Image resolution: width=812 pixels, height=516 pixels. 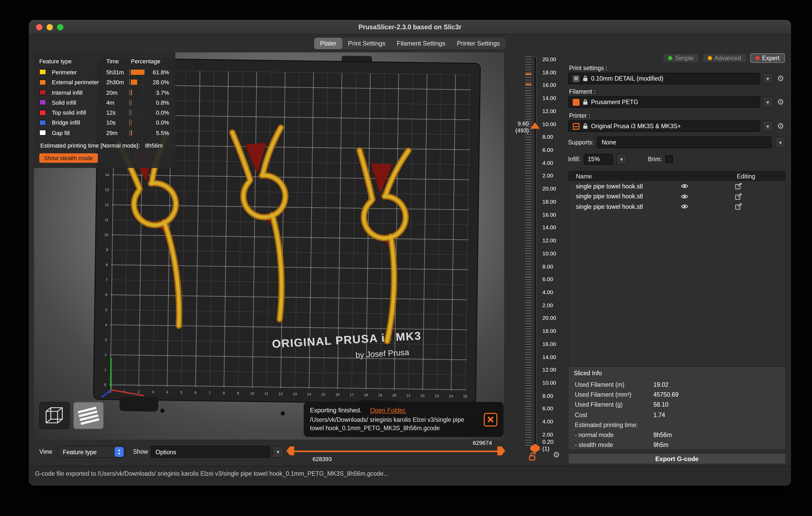 I want to click on sliced-info-row: Used Filament (mm³)45750.69, so click(x=677, y=395).